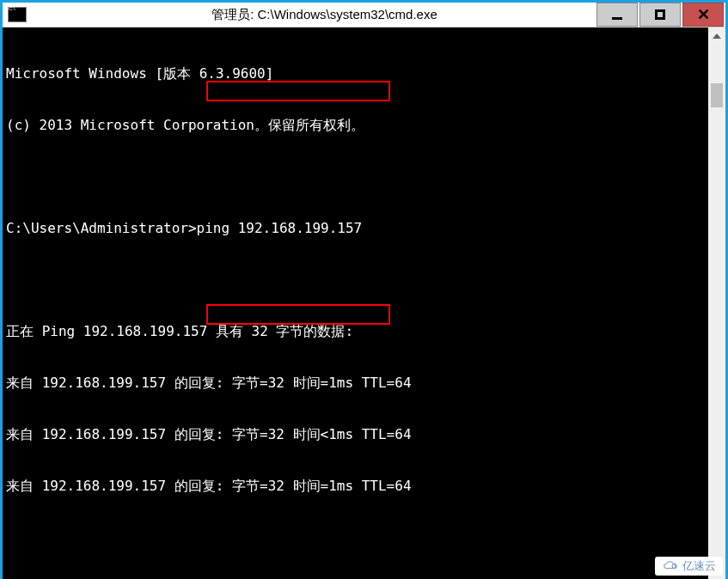  What do you see at coordinates (356, 125) in the screenshot?
I see `output-line: (c) 2013 Microsoft Corporation。保留所有权利。` at bounding box center [356, 125].